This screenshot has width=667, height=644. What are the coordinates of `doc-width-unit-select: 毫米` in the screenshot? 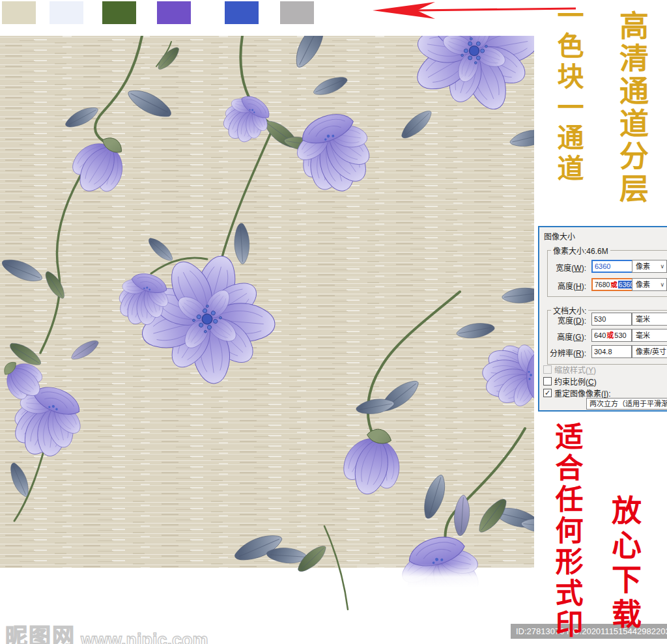 It's located at (649, 319).